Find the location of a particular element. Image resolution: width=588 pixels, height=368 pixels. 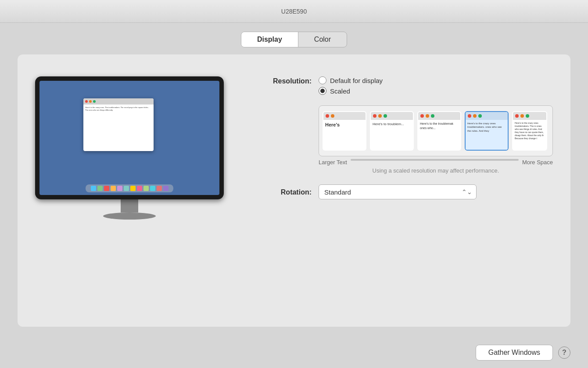

res-thumb-5-titlebar is located at coordinates (530, 116).